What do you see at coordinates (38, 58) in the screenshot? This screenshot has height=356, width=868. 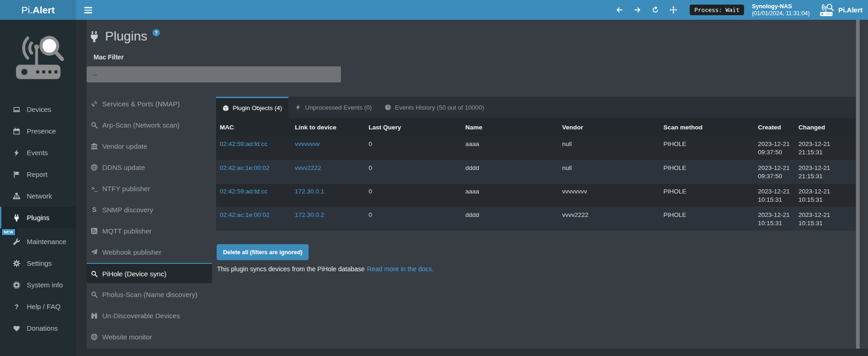 I see `pialert-logo` at bounding box center [38, 58].